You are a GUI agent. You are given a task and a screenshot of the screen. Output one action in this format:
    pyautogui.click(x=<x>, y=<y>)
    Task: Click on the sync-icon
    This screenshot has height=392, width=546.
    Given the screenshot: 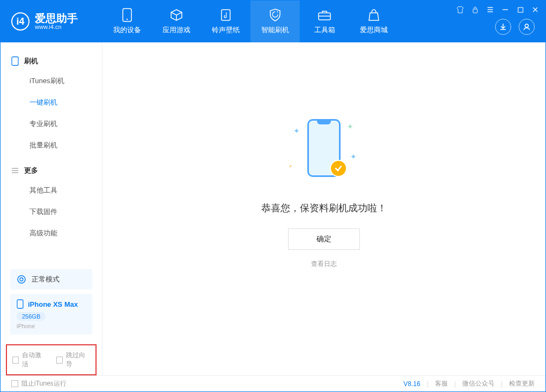 What is the action you would take?
    pyautogui.click(x=21, y=279)
    